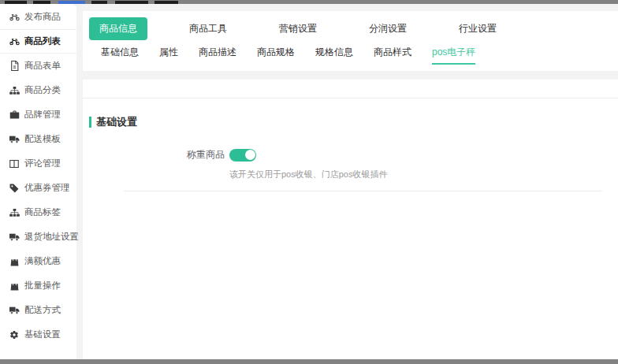 This screenshot has height=364, width=618. I want to click on sidebar-item-batch-operations: 批量操作, so click(38, 285).